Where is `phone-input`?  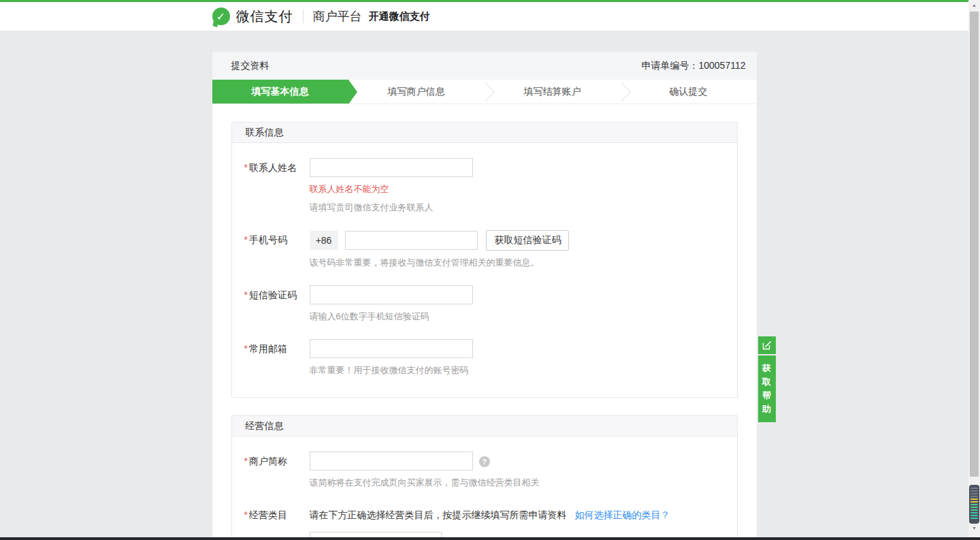 phone-input is located at coordinates (411, 240).